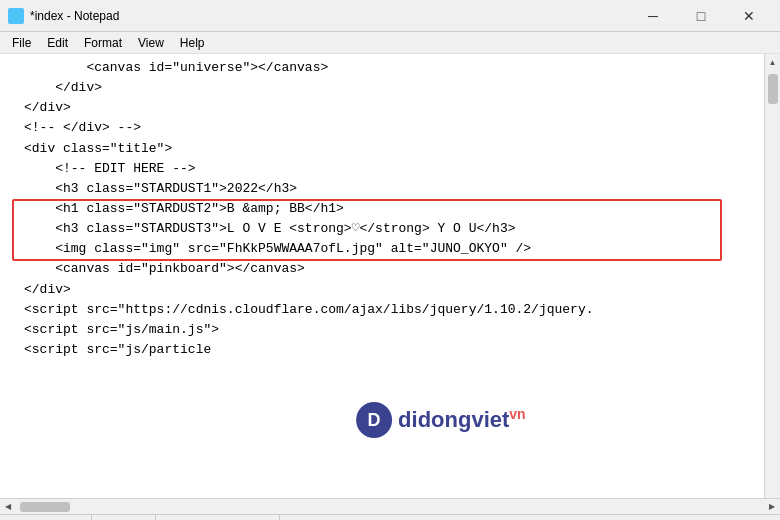  What do you see at coordinates (773, 62) in the screenshot?
I see `scroll-up-arrow: ▲` at bounding box center [773, 62].